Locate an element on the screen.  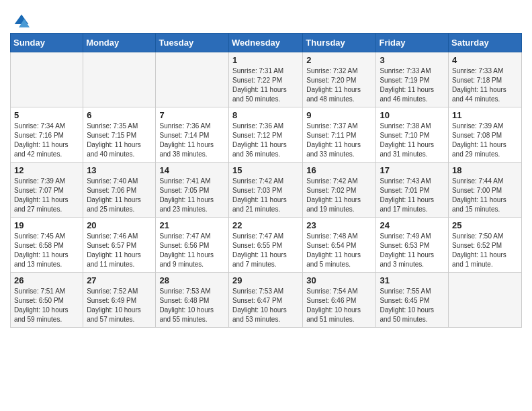
day-number: 26 is located at coordinates (47, 281).